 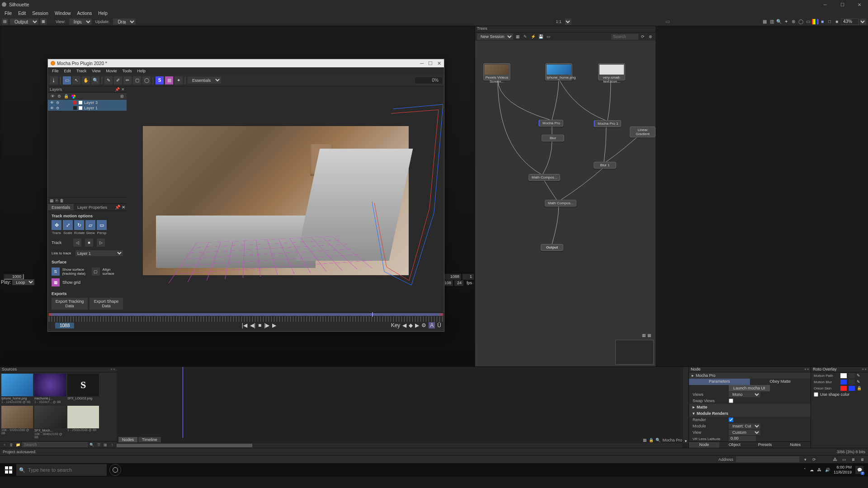 What do you see at coordinates (468, 277) in the screenshot?
I see `frame-r1: 1` at bounding box center [468, 277].